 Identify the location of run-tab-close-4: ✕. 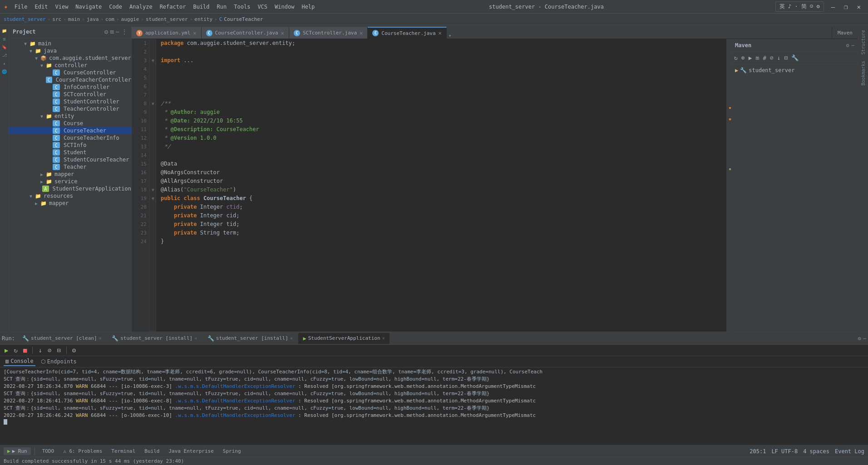
(384, 338).